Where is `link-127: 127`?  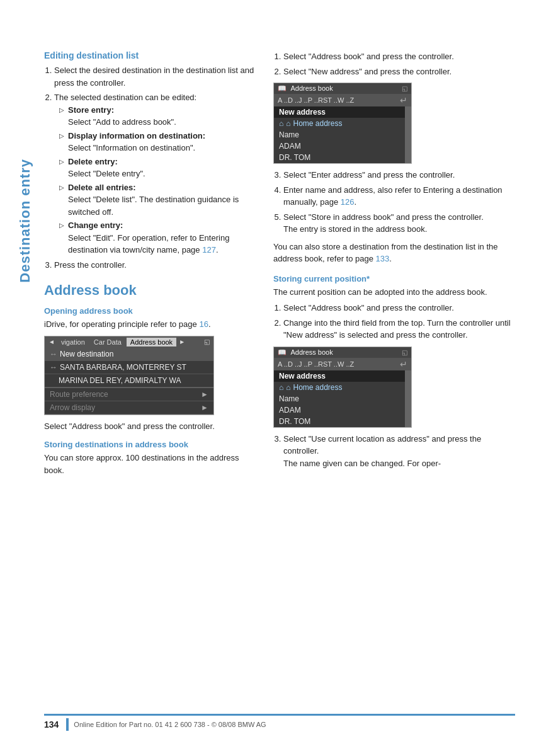 link-127: 127 is located at coordinates (209, 249).